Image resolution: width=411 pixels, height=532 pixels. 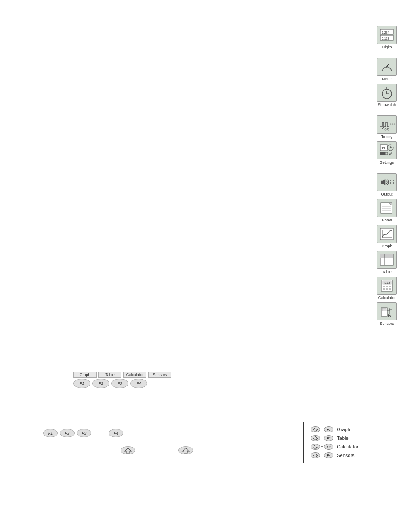 I want to click on stopwatch-label: Stopwatch, so click(x=387, y=105).